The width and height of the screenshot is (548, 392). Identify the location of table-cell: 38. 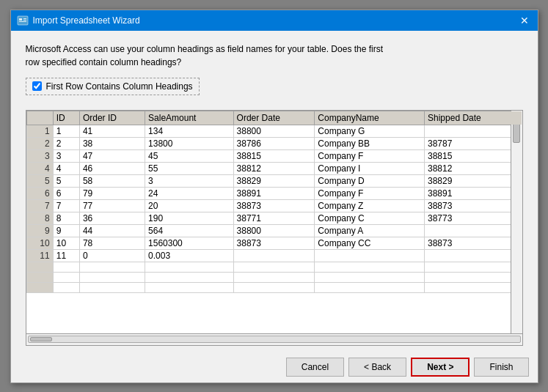
(112, 144).